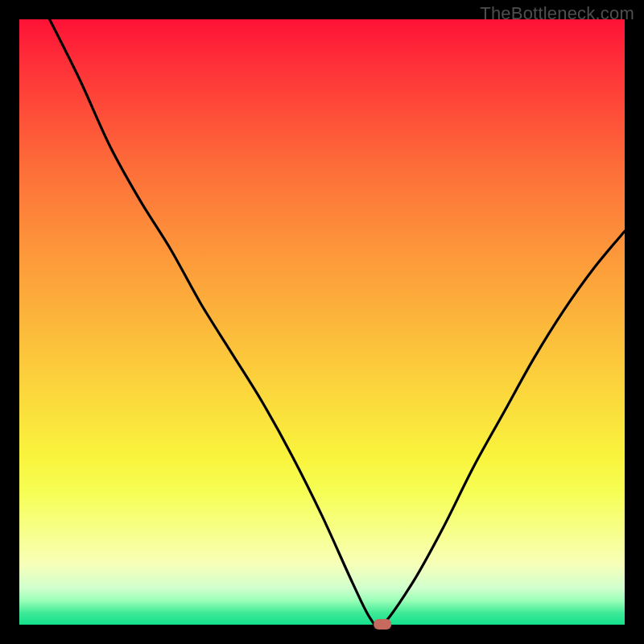 The height and width of the screenshot is (644, 644). What do you see at coordinates (557, 14) in the screenshot?
I see `watermark-text: TheBottleneck.com` at bounding box center [557, 14].